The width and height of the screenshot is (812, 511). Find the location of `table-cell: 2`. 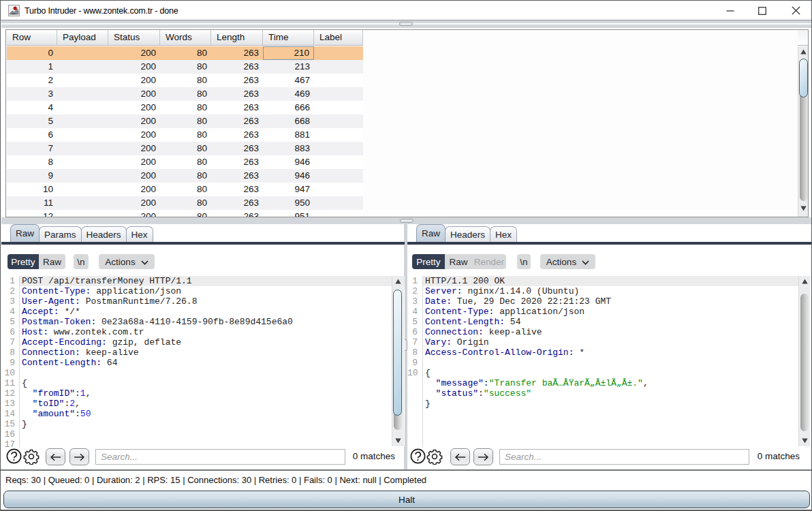

table-cell: 2 is located at coordinates (32, 80).